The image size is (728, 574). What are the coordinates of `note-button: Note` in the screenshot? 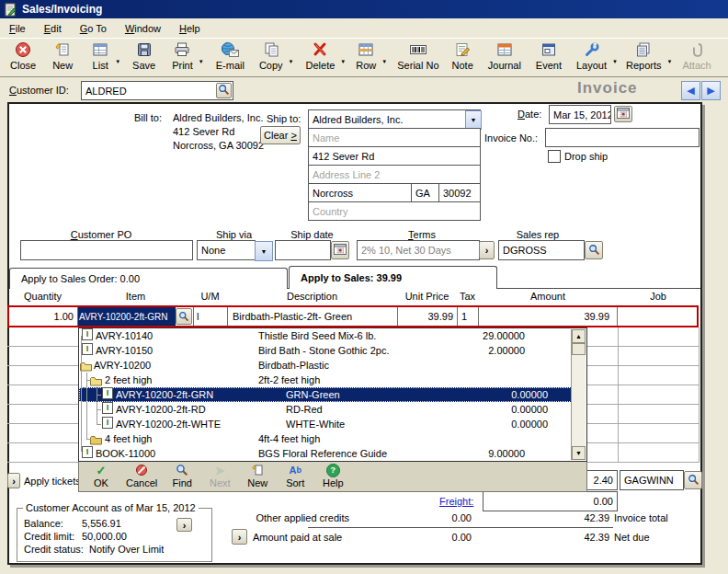 It's located at (463, 59).